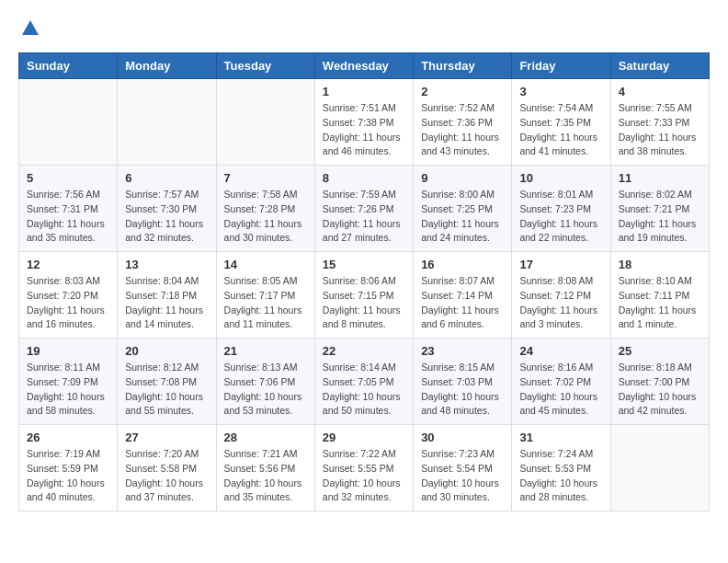  I want to click on calendar-cell: 8Sunrise: 7:59 AMSunset: 7:26 PMDaylight…, so click(364, 209).